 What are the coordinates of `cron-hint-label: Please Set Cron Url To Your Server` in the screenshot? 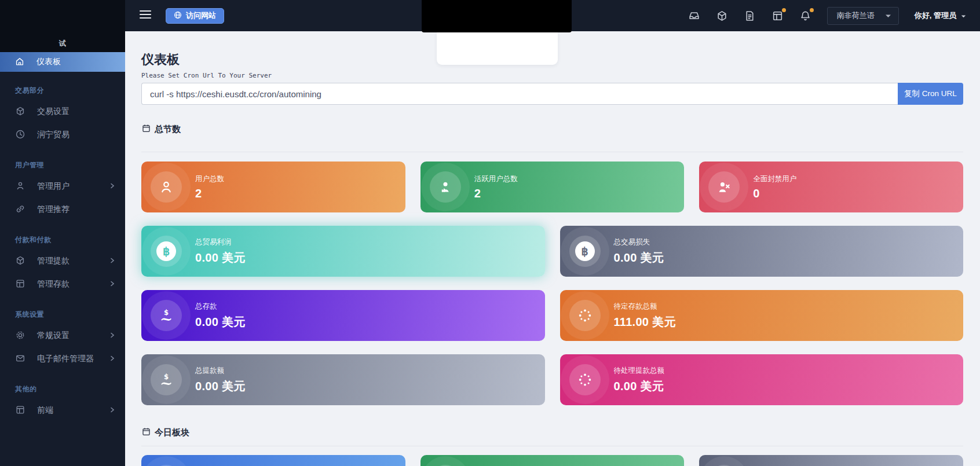 It's located at (553, 76).